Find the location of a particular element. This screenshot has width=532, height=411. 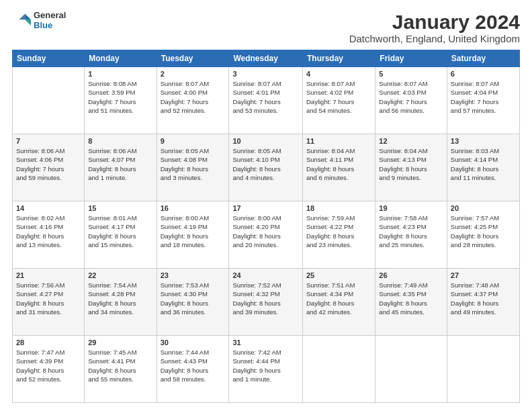

calendar-cell: 21Sunrise: 7:56 AM Sunset: 4:27 PM Dayli… is located at coordinates (48, 302).